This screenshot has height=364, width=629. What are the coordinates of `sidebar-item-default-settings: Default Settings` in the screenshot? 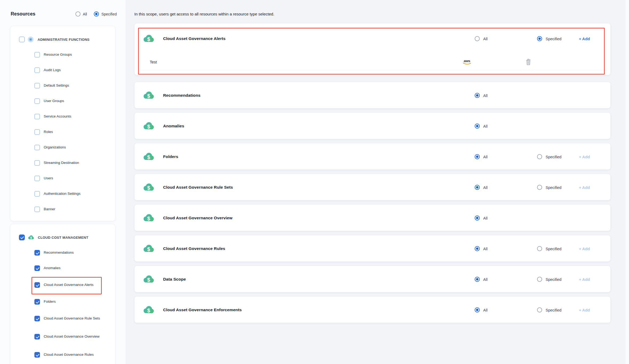 It's located at (63, 86).